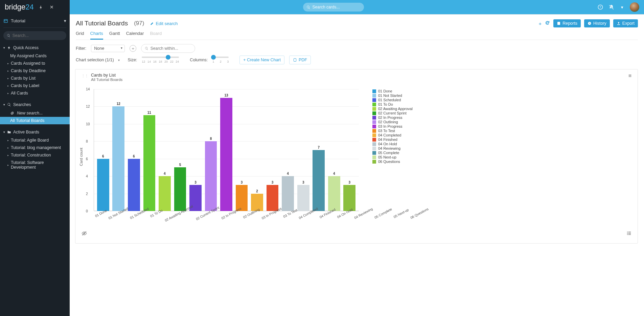 The width and height of the screenshot is (644, 316). What do you see at coordinates (115, 35) in the screenshot?
I see `tab-gantt: Gantt` at bounding box center [115, 35].